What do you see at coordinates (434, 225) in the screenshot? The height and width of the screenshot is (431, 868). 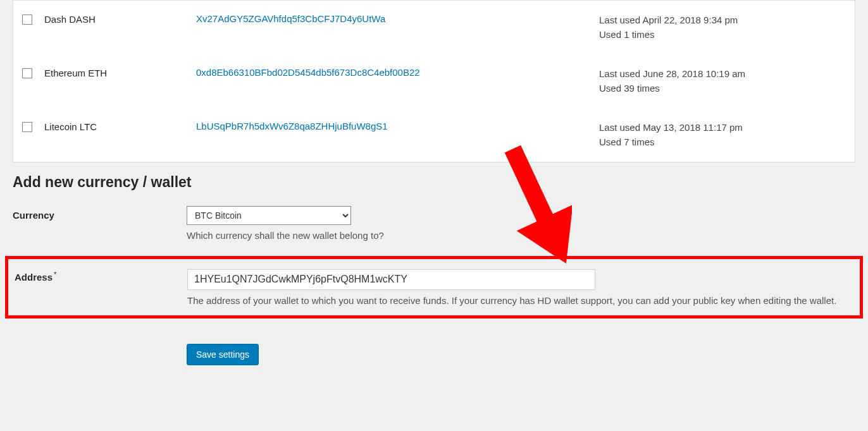 I see `currency-form-row: Currency BTC Bitcoin Which currency shal…` at bounding box center [434, 225].